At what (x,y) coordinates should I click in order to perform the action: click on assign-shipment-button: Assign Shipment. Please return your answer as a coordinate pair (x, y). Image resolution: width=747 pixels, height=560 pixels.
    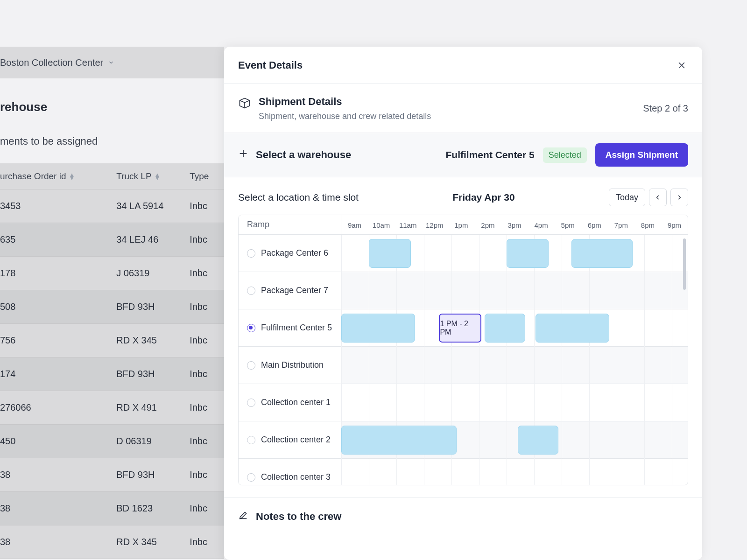
    Looking at the image, I should click on (641, 155).